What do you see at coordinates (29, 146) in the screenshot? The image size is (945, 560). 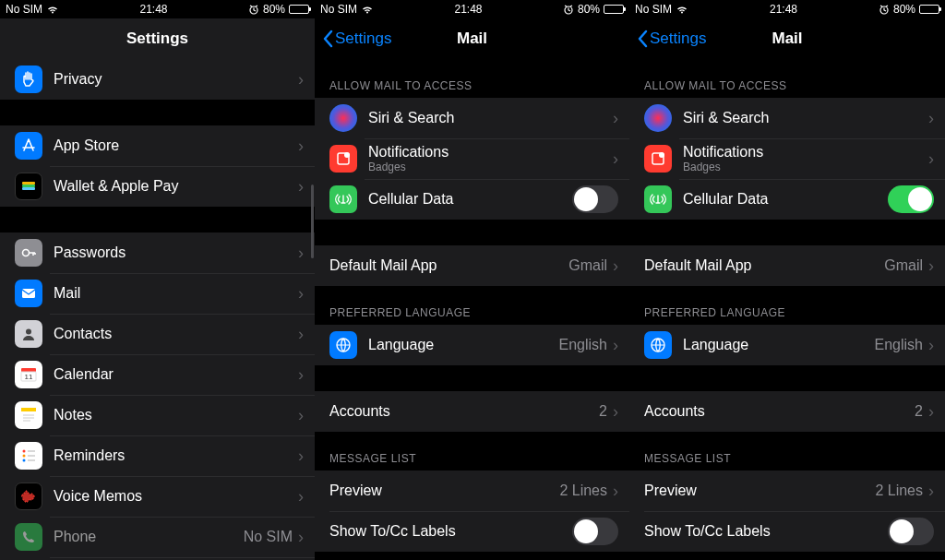 I see `appstore-icon` at bounding box center [29, 146].